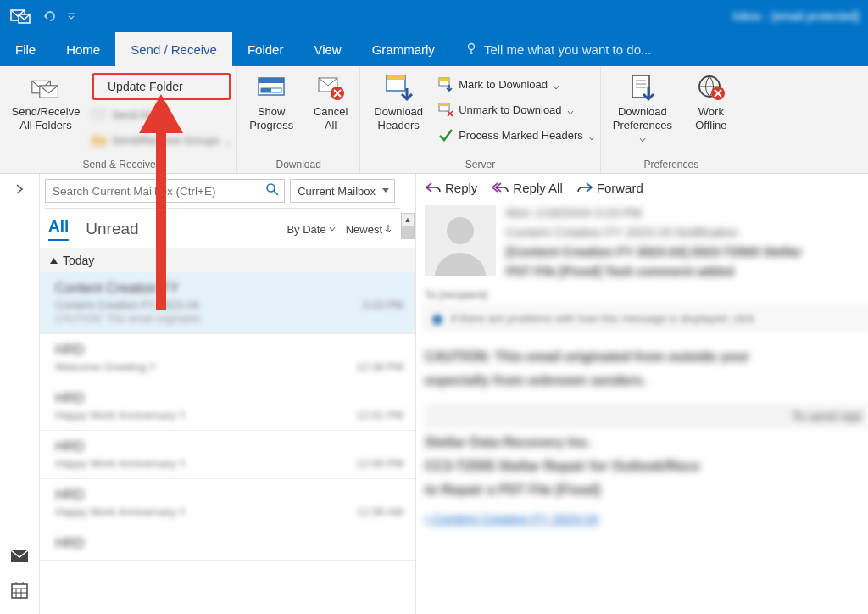  Describe the element at coordinates (161, 114) in the screenshot. I see `send-all-button: Send All` at that location.